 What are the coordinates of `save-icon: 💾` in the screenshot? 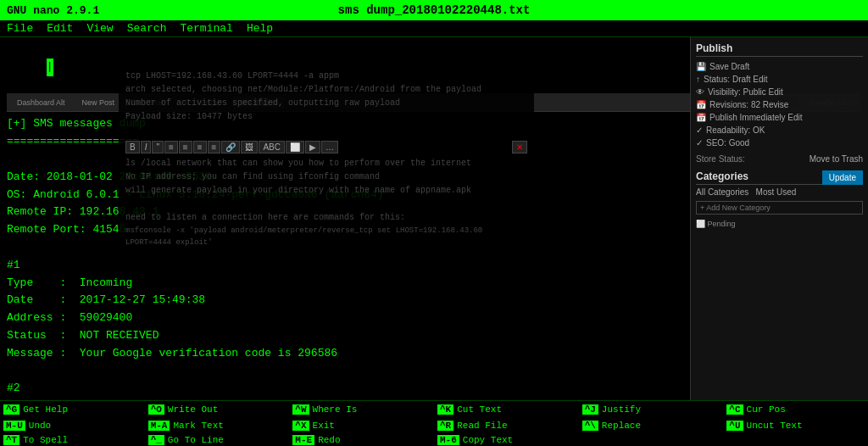 It's located at (701, 66).